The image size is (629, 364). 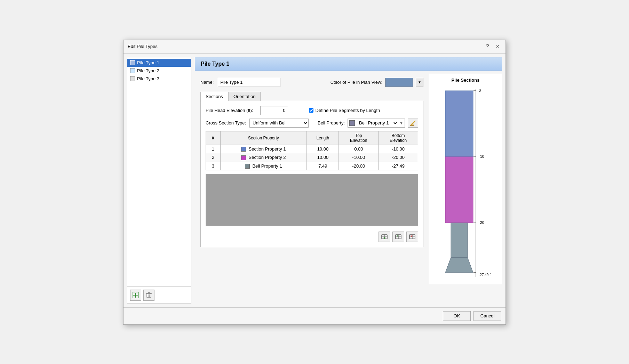 I want to click on pile-diagram-panel: Pile Sections 0 -10, so click(x=465, y=179).